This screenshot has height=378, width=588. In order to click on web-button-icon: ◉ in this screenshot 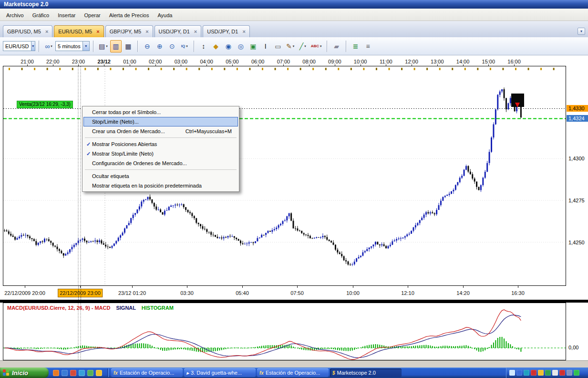, I will do `click(228, 46)`.